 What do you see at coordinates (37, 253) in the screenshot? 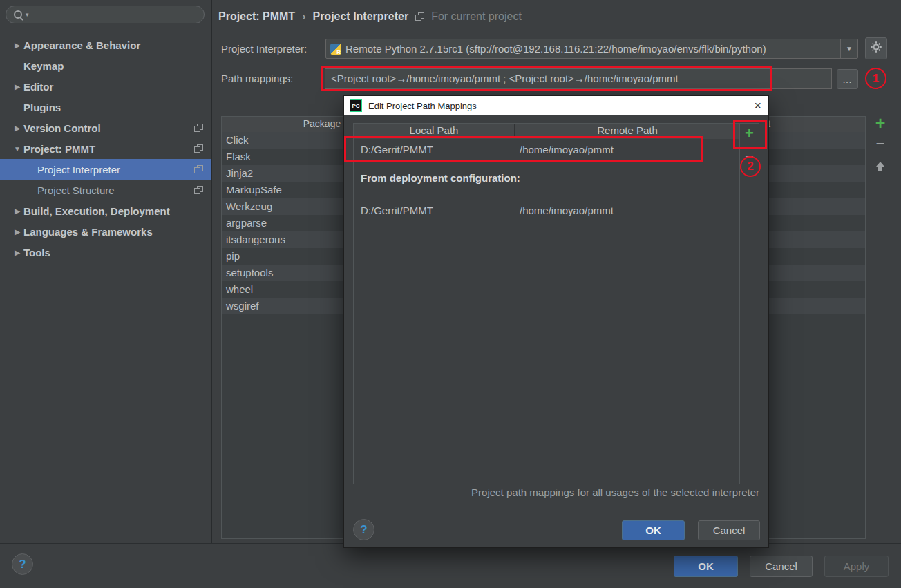
I see `sidebar-item-label: Tools` at bounding box center [37, 253].